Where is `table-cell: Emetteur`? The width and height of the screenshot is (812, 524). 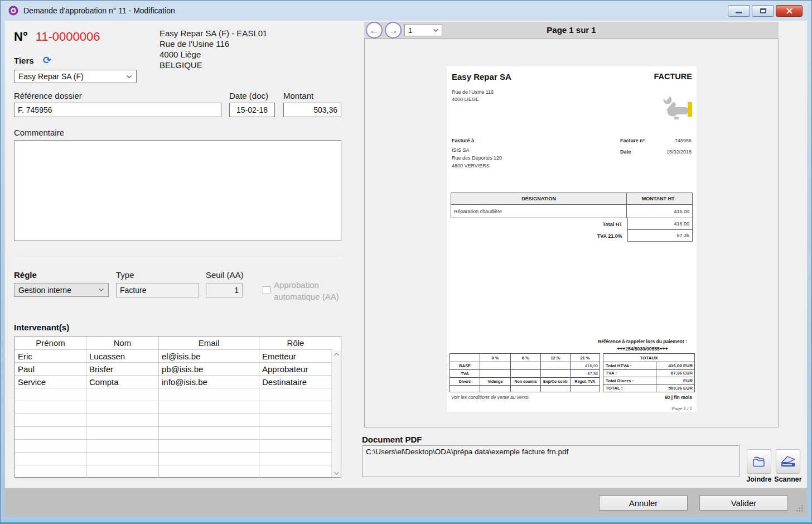
table-cell: Emetteur is located at coordinates (296, 356).